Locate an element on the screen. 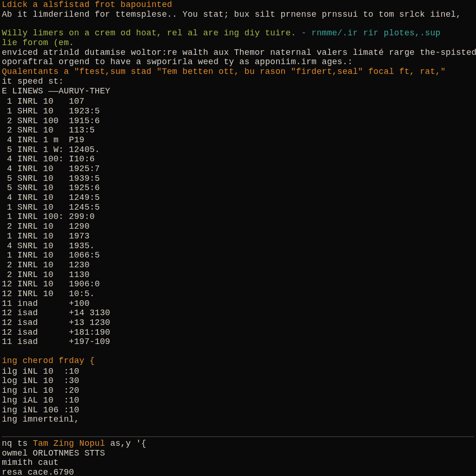 The image size is (476, 476). path-span: - rnmme/.ir rir plotes,.sup is located at coordinates (371, 33).